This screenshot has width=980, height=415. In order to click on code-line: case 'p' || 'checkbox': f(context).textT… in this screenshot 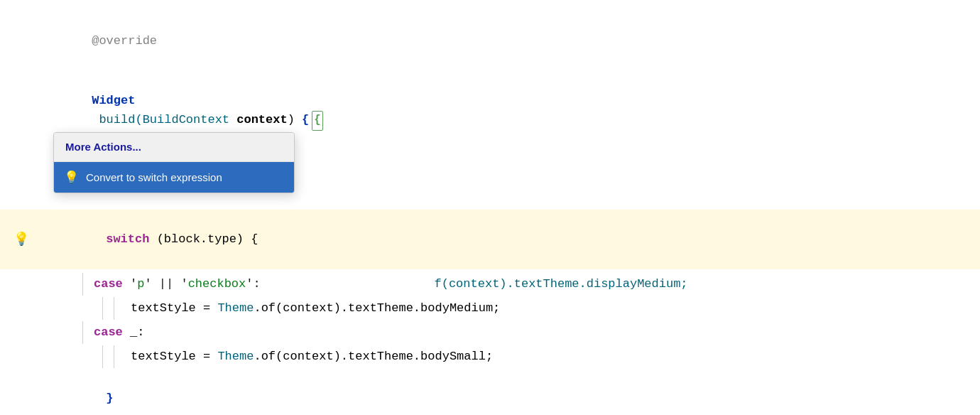, I will do `click(490, 284)`.